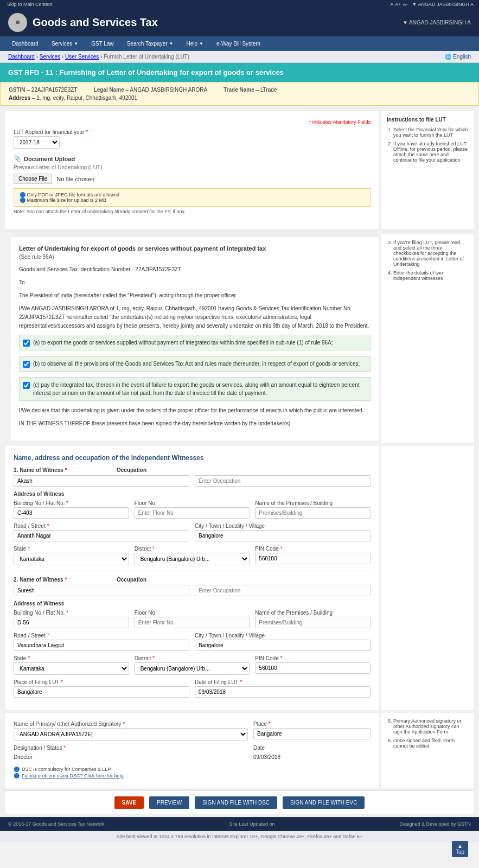 This screenshot has width=479, height=868. What do you see at coordinates (192, 590) in the screenshot?
I see `witness2-name-row` at bounding box center [192, 590].